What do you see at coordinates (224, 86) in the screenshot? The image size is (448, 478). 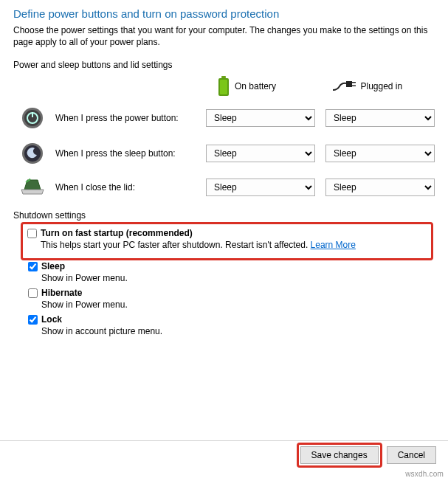 I see `battery-icon` at bounding box center [224, 86].